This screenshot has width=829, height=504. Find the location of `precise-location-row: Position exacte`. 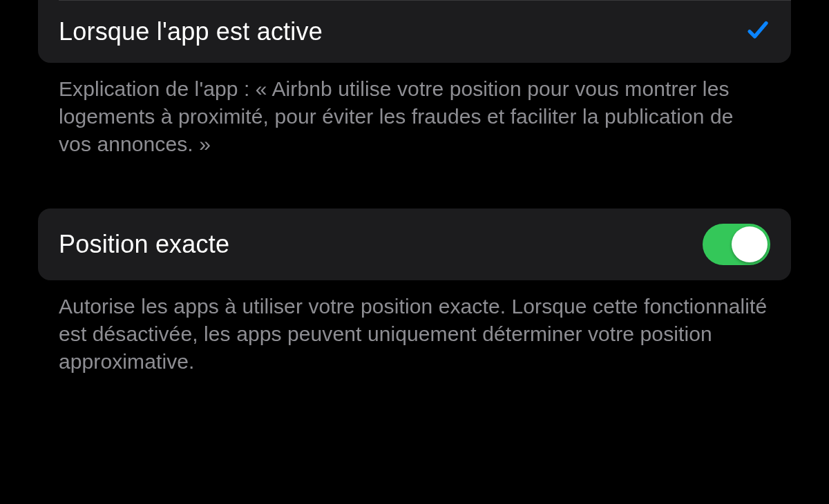

precise-location-row: Position exacte is located at coordinates (414, 244).